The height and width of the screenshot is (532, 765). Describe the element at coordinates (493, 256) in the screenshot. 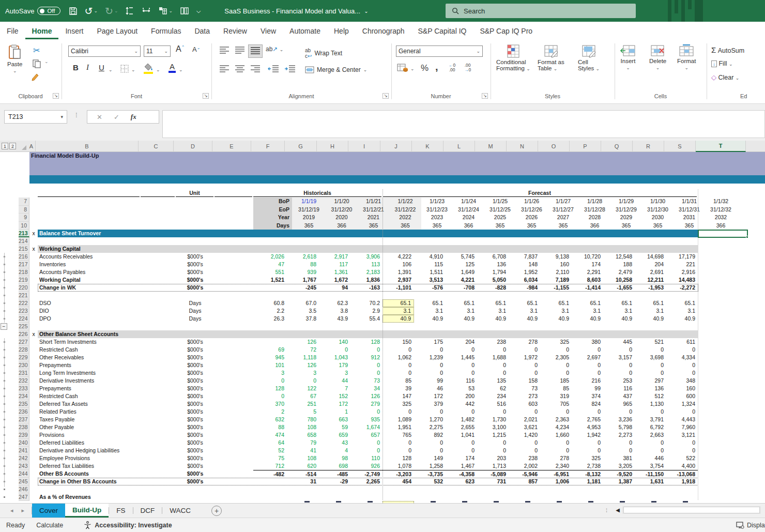

I see `cell: 6,708` at that location.